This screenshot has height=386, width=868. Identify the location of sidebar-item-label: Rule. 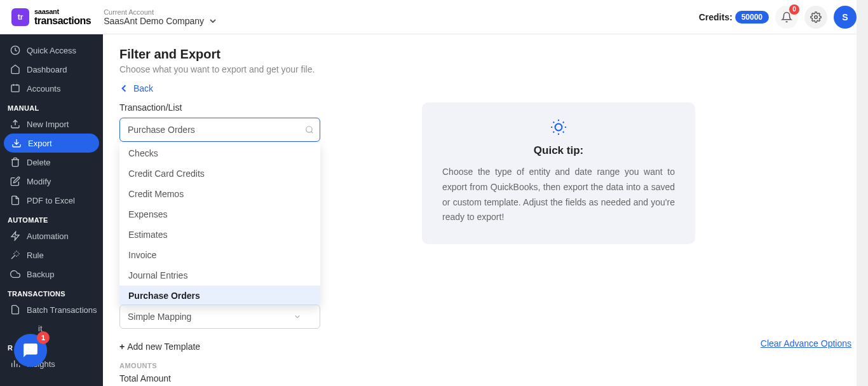
(36, 256).